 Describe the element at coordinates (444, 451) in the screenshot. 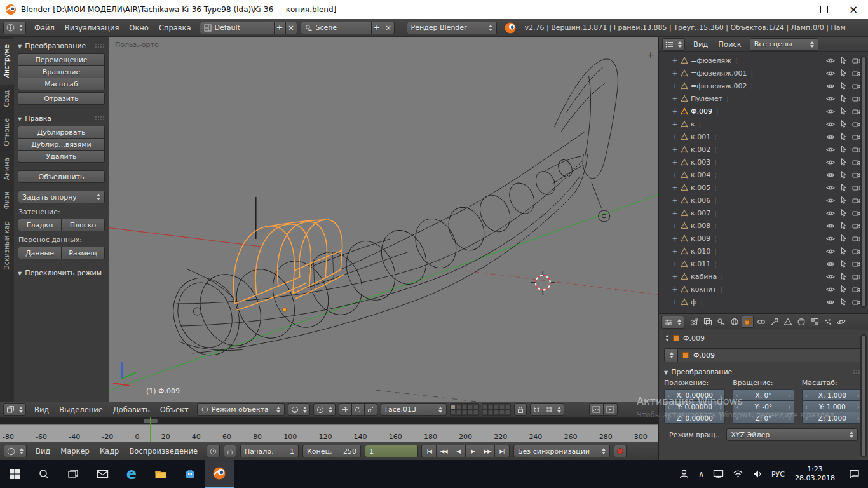

I see `playback-button: ◀◀` at that location.